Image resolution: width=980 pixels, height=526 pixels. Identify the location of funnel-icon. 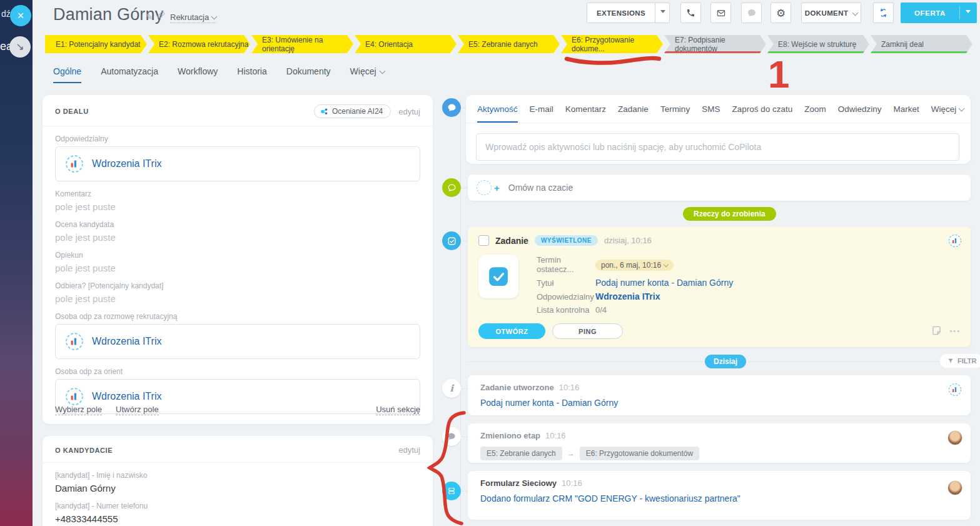
(951, 361).